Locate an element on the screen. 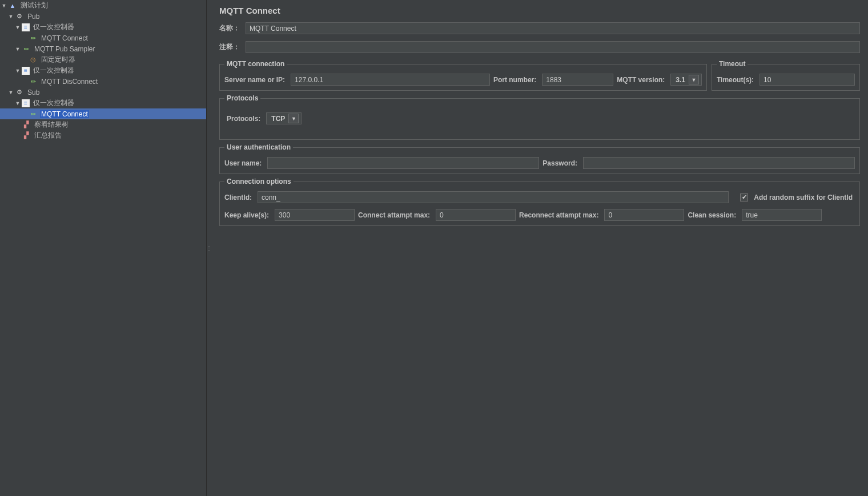 This screenshot has height=496, width=868. user-auth-legend: User authentication is located at coordinates (259, 147).